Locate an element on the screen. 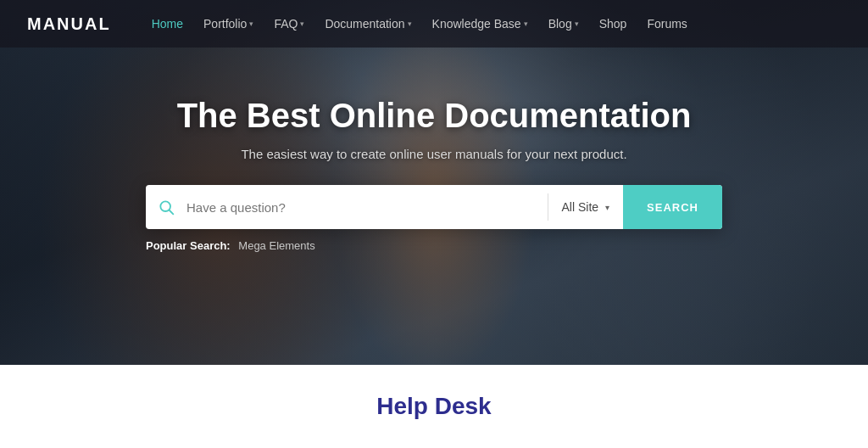  popular-search: Popular Search: Mega Elements is located at coordinates (434, 246).